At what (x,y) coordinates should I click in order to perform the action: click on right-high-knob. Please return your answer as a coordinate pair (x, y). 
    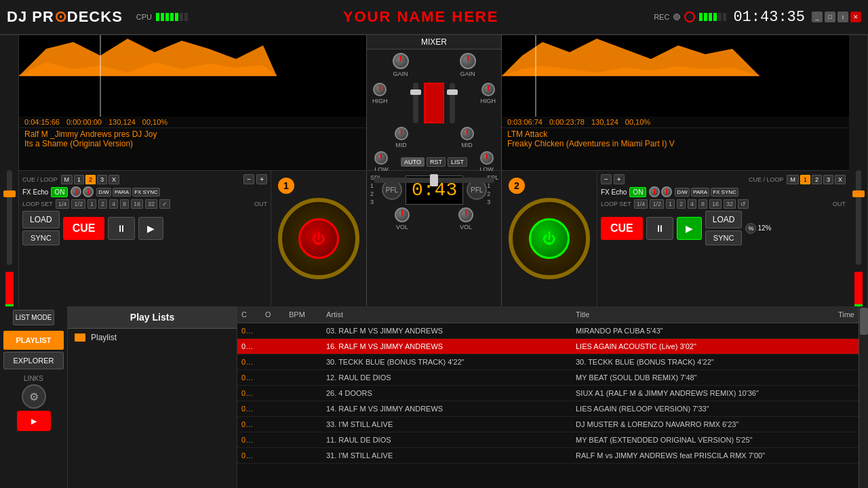
    Looking at the image, I should click on (488, 89).